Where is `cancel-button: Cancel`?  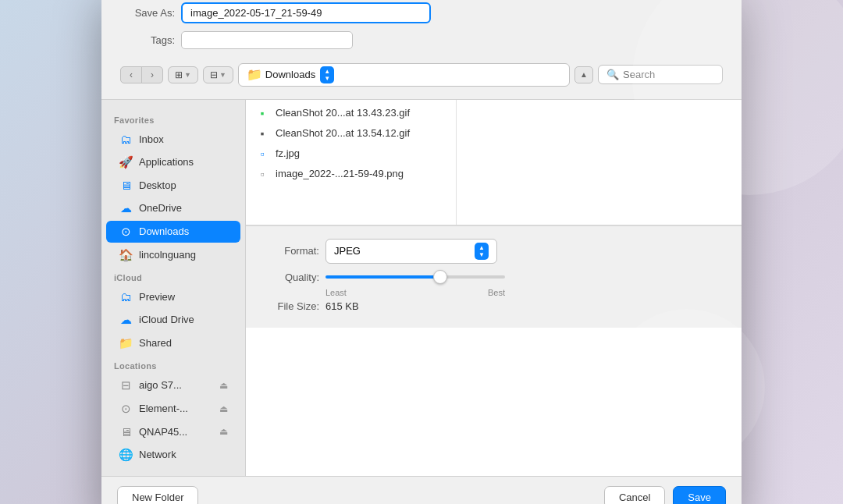 cancel-button: Cancel is located at coordinates (635, 495).